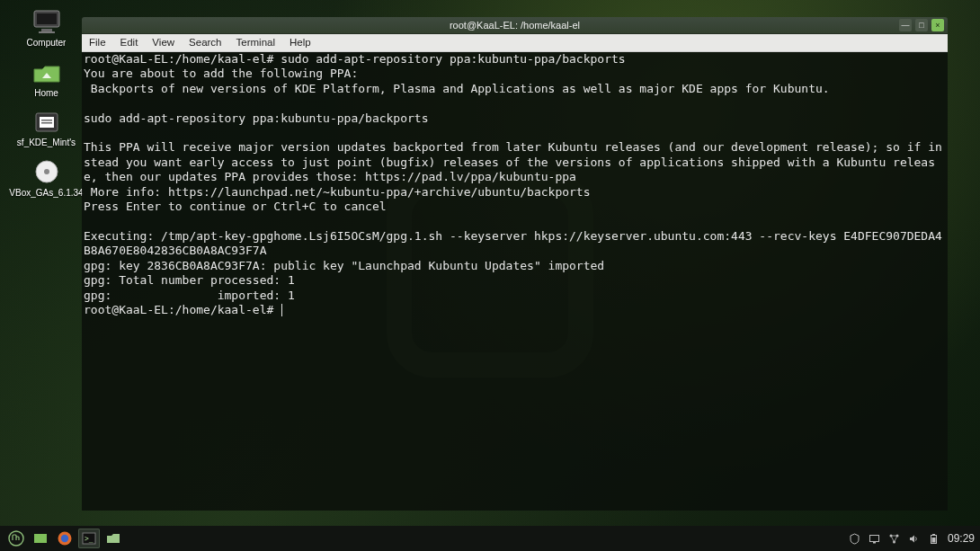 This screenshot has height=551, width=980. What do you see at coordinates (47, 177) in the screenshot?
I see `desktop-icon-vbox: VBox_GAs_6.1.34` at bounding box center [47, 177].